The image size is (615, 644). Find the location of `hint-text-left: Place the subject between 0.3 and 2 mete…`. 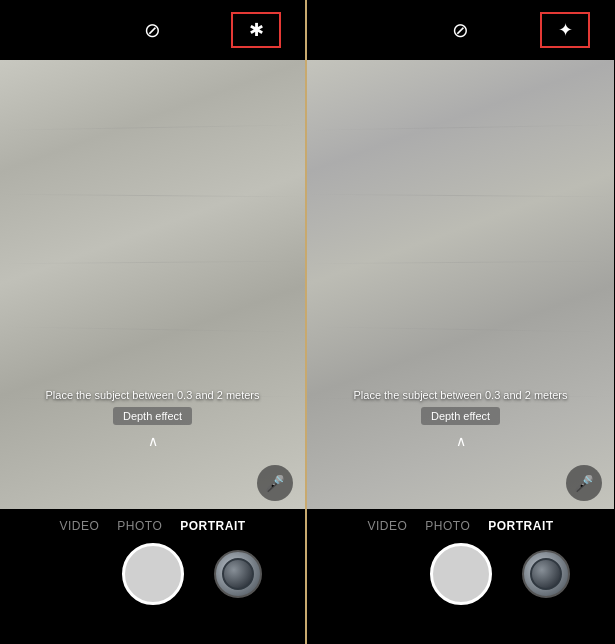

hint-text-left: Place the subject between 0.3 and 2 mete… is located at coordinates (152, 395).